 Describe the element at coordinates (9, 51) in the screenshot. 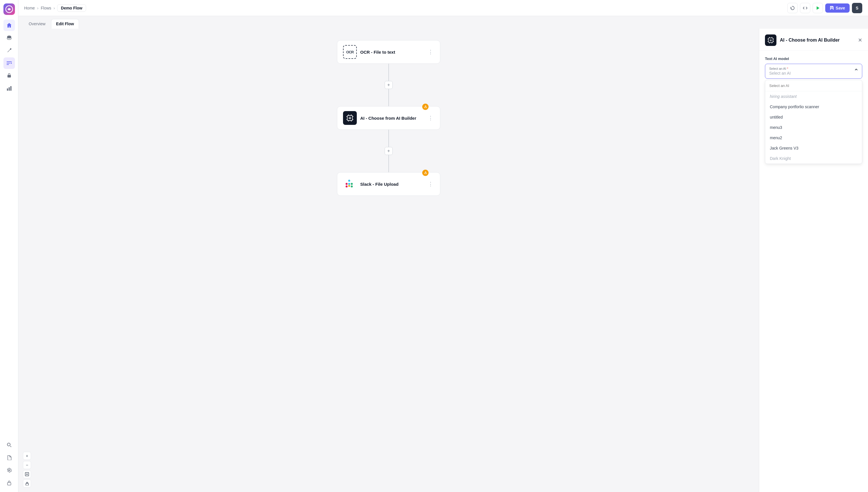

I see `sidebar-item-tools` at that location.